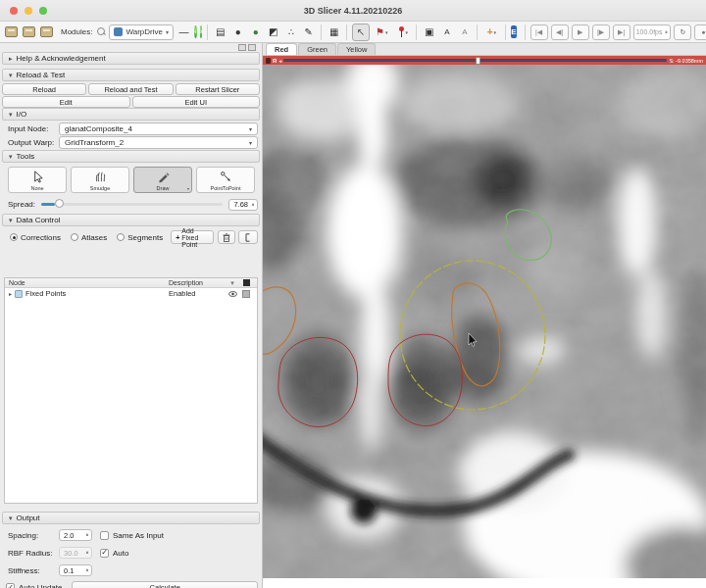 This screenshot has height=588, width=706. Describe the element at coordinates (248, 237) in the screenshot. I see `preview-button` at that location.